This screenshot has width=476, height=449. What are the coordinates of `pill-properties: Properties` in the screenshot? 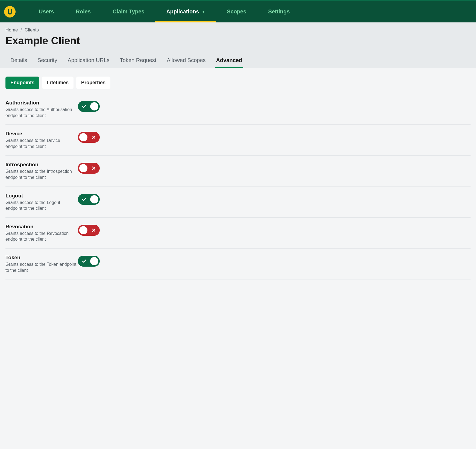 It's located at (93, 83).